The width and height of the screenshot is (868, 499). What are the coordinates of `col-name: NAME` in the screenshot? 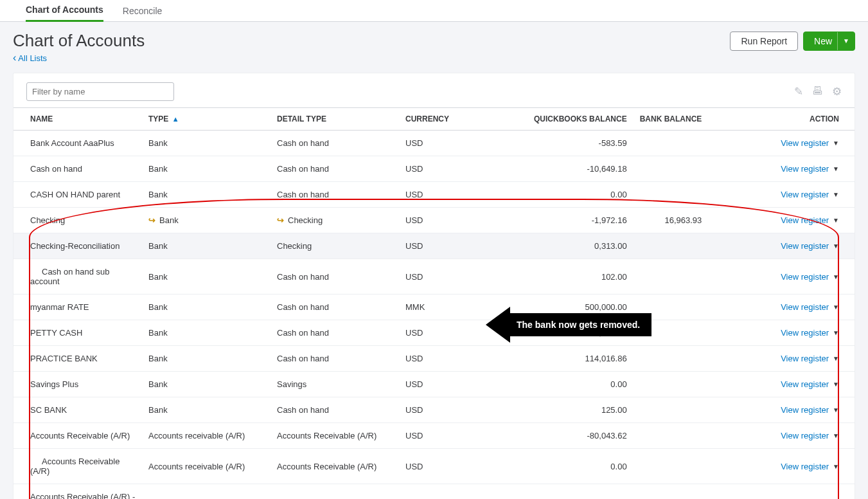 It's located at (78, 120).